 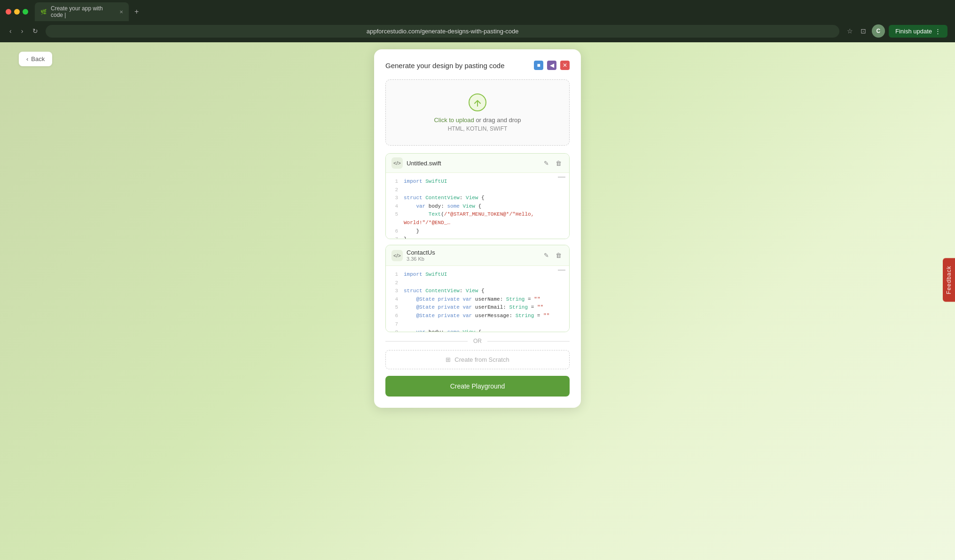 I want to click on tab-close-button: ✕, so click(x=121, y=12).